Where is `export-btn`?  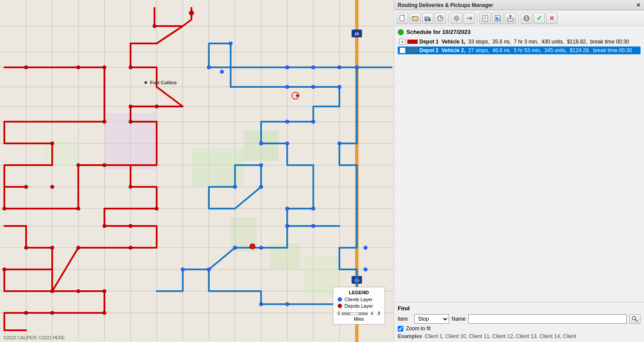 export-btn is located at coordinates (510, 18).